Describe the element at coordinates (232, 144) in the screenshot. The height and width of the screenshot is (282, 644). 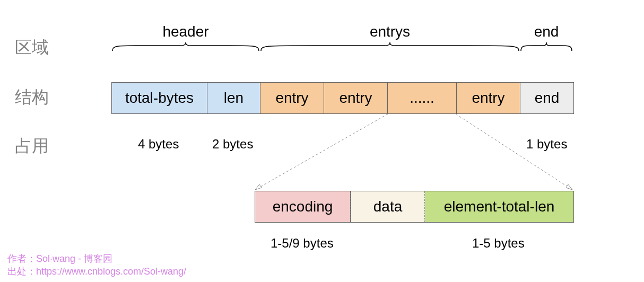
I see `size-len: 2 bytes` at that location.